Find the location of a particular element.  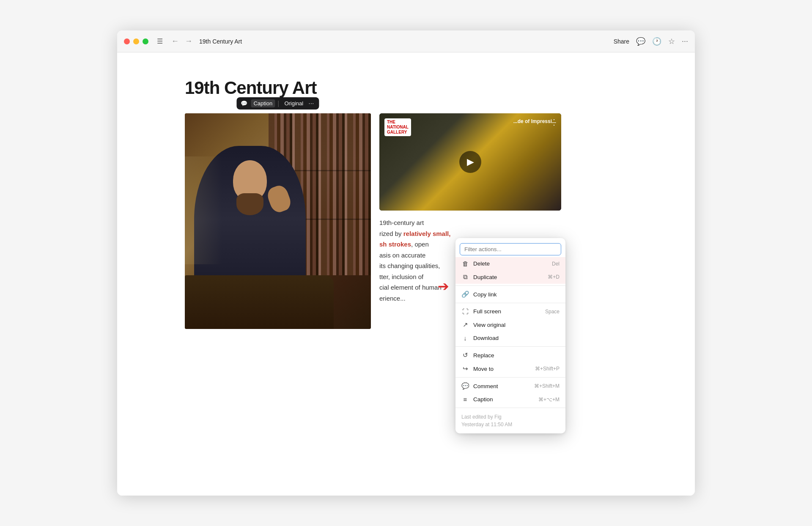

hamburger-icon: ☰ is located at coordinates (160, 41).